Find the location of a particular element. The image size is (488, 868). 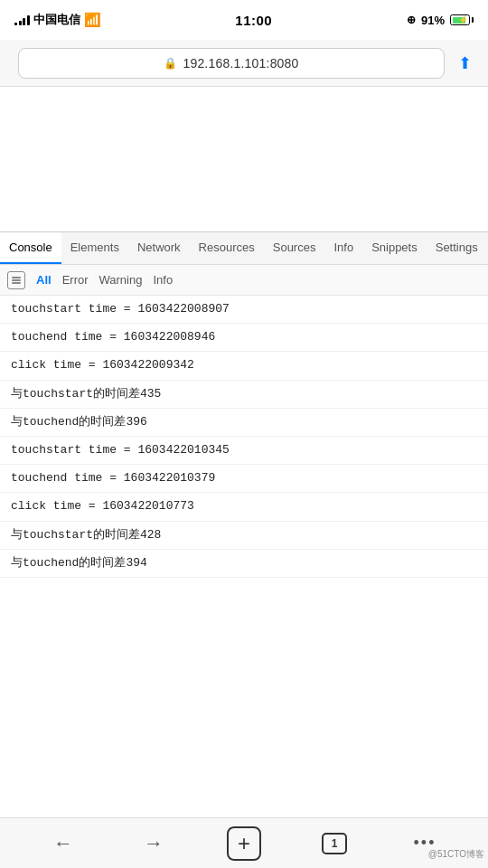

status-bar: 中国电信 📶 11:00 ⊕ 91% ⚡ is located at coordinates (244, 20).